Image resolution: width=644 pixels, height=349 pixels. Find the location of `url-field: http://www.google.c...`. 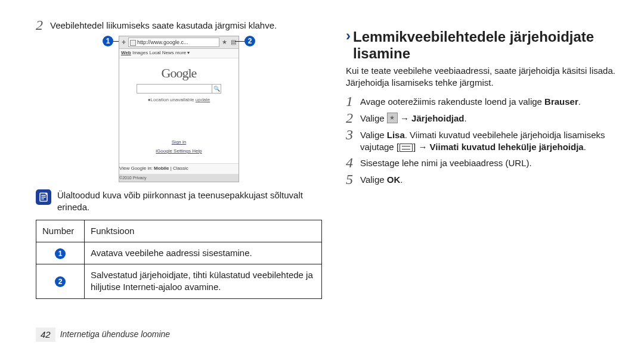

url-field: http://www.google.c... is located at coordinates (174, 42).